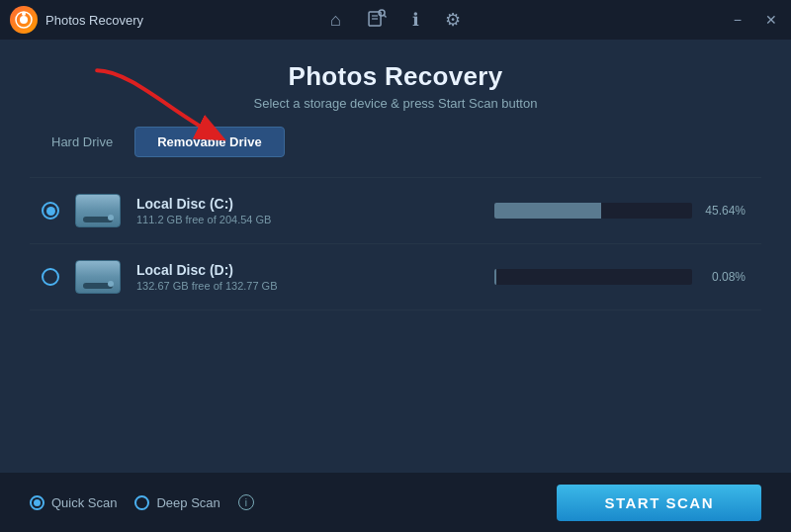 The image size is (791, 532). What do you see at coordinates (315, 220) in the screenshot?
I see `drive-size-c: 111.2 GB free of 204.54 GB` at bounding box center [315, 220].